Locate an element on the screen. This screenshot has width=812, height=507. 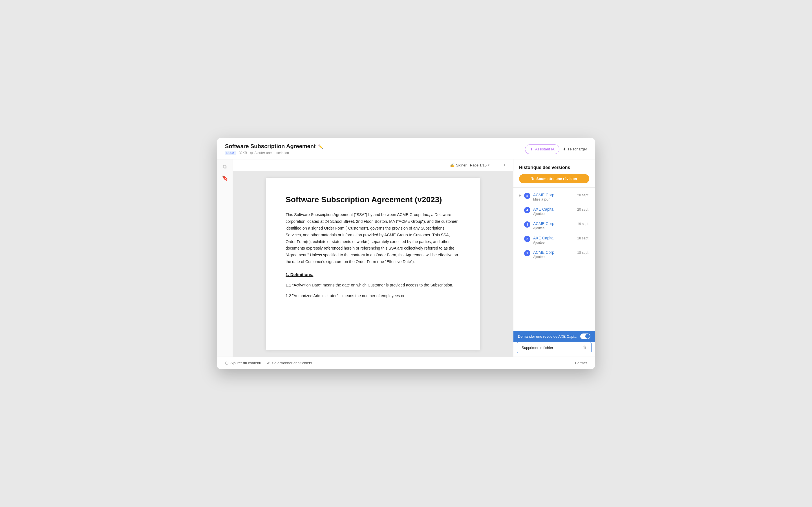
section-1-2: 1.2 "Authorized Administrator" – means t… is located at coordinates (373, 296).